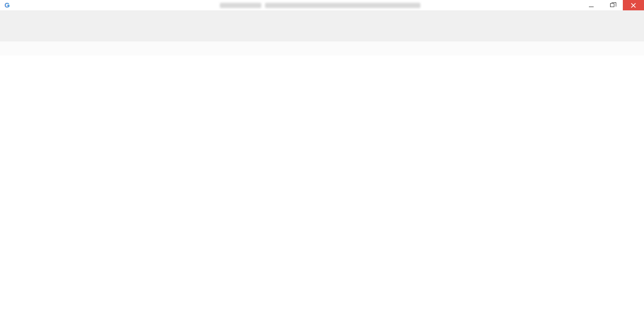 This screenshot has width=644, height=332. What do you see at coordinates (322, 31) in the screenshot?
I see `toolbar` at bounding box center [322, 31].